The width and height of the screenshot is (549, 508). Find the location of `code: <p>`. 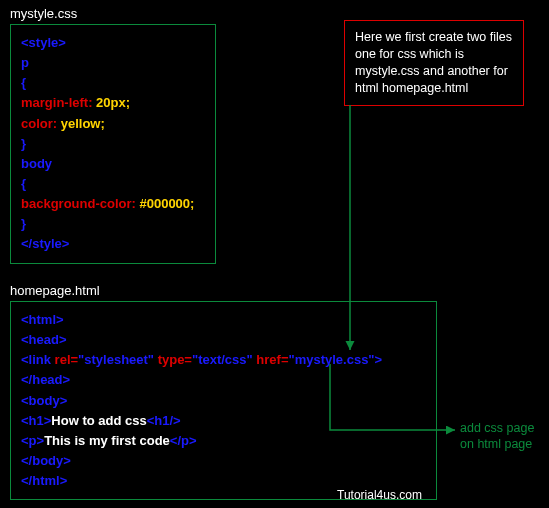

code: <p> is located at coordinates (32, 440).